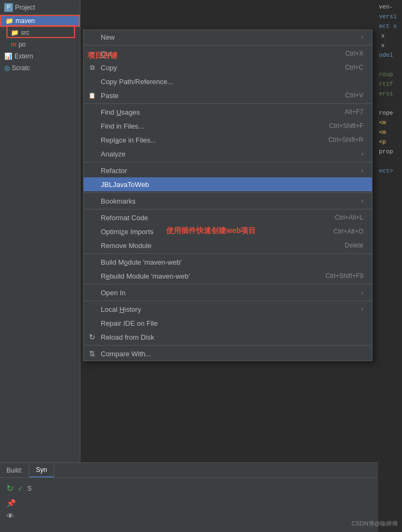 The width and height of the screenshot is (402, 532). What do you see at coordinates (362, 170) in the screenshot?
I see `menu-arrow-refactor: ›` at bounding box center [362, 170].